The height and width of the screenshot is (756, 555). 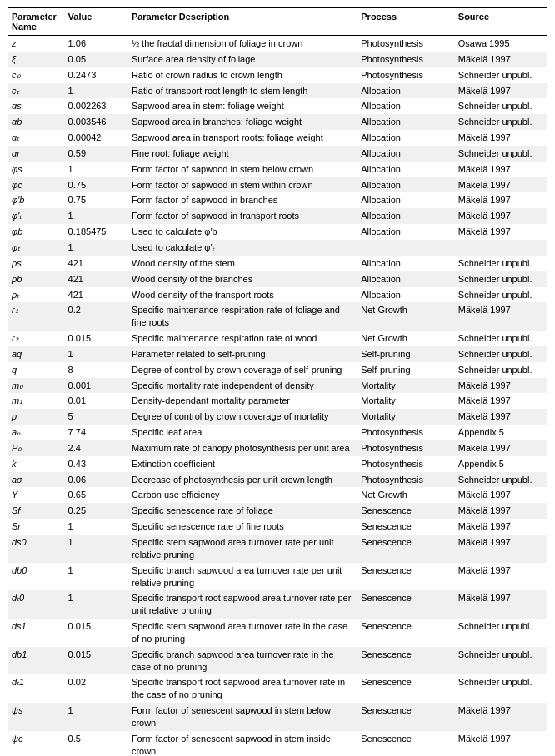 I want to click on table-cell: 0.5, so click(x=97, y=744).